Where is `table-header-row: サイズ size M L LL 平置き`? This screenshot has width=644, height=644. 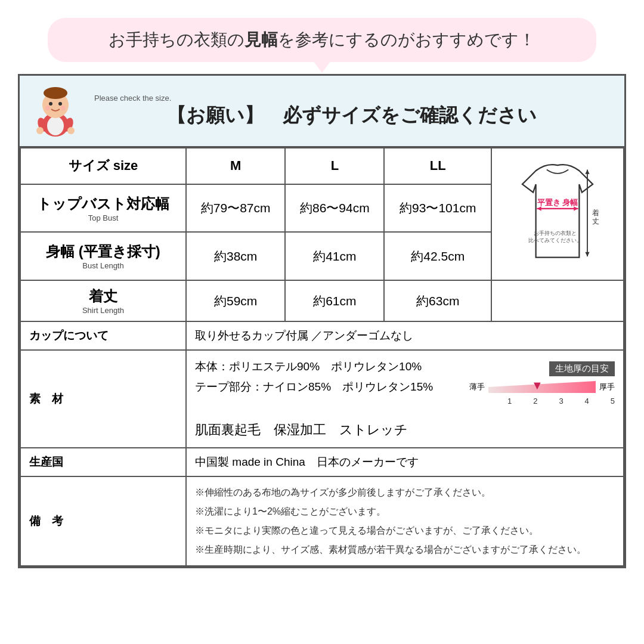 table-header-row: サイズ size M L LL 平置き is located at coordinates (322, 166).